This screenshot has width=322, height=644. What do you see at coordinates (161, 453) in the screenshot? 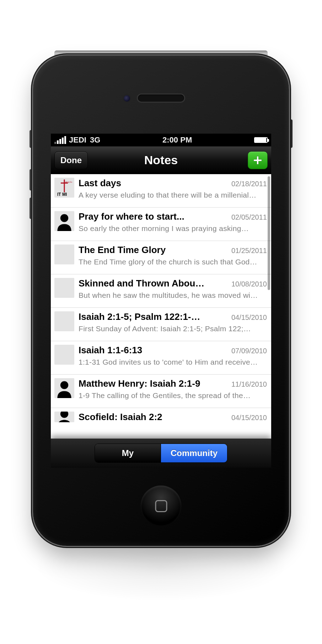
I see `segment-control: My Community` at bounding box center [161, 453].